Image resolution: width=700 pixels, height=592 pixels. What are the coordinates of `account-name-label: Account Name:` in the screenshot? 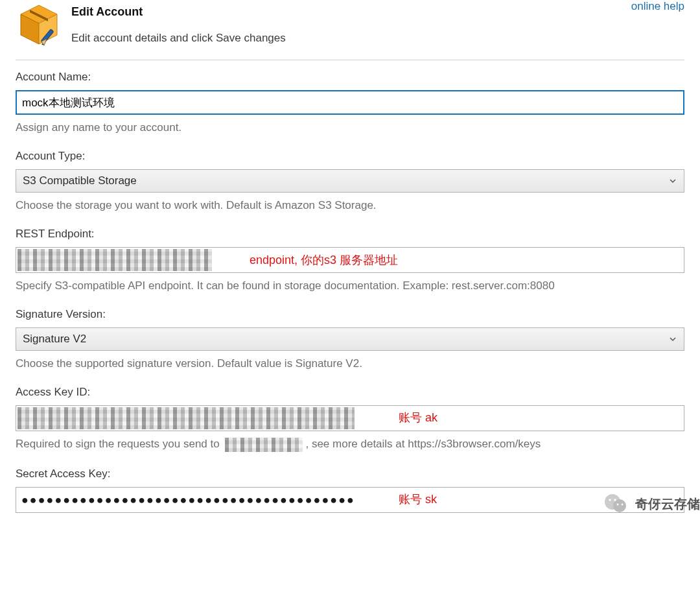 It's located at (350, 77).